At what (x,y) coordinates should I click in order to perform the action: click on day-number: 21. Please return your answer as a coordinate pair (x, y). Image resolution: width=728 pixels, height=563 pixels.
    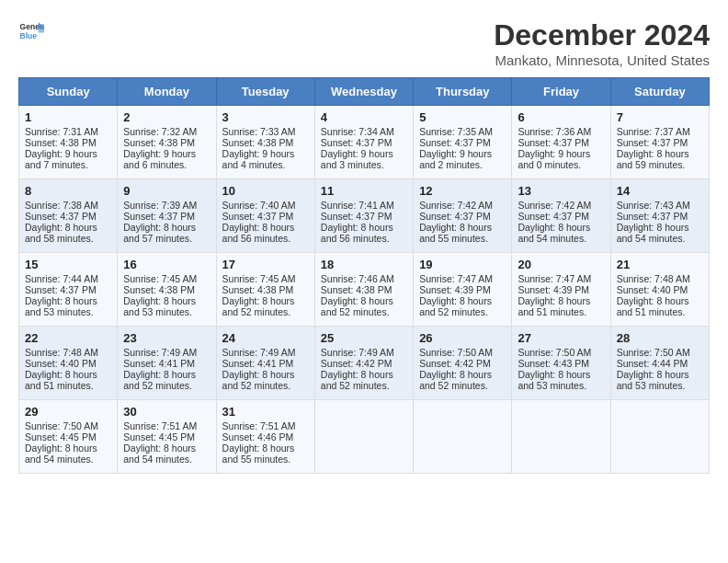
    Looking at the image, I should click on (660, 265).